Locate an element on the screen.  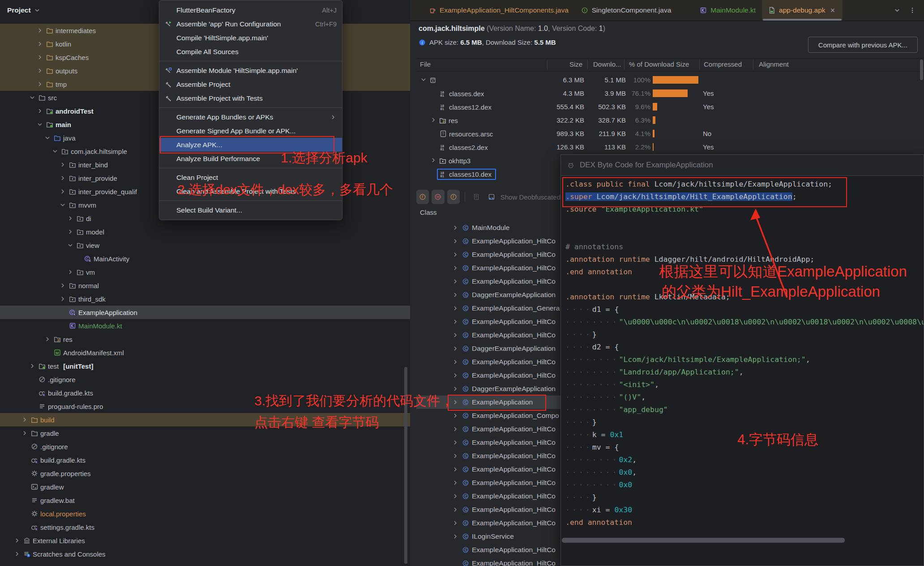
menu-item-compile-hiltsimple-app-main: Compile 'HiltSimple.app.main' is located at coordinates (251, 38).